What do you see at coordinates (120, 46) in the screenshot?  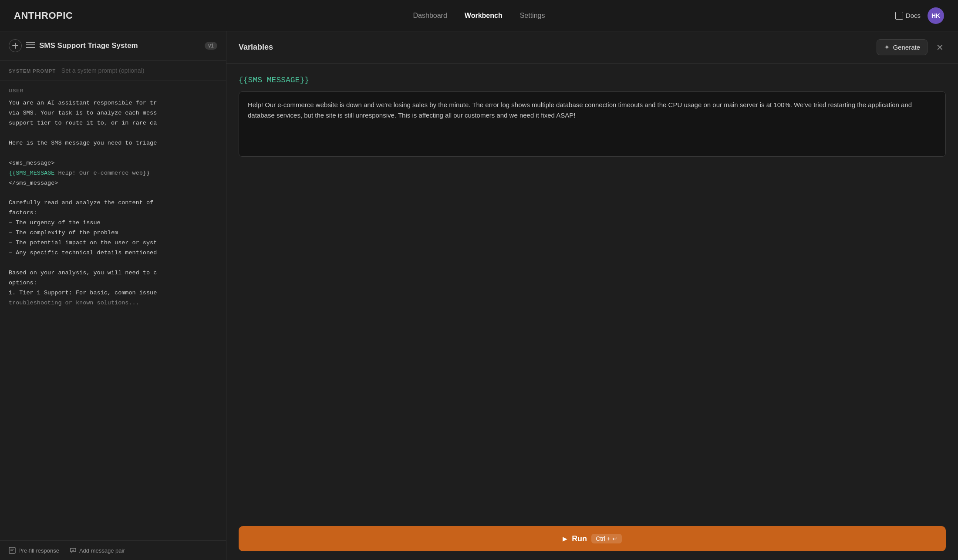 I see `project-title: SMS Support Triage System` at bounding box center [120, 46].